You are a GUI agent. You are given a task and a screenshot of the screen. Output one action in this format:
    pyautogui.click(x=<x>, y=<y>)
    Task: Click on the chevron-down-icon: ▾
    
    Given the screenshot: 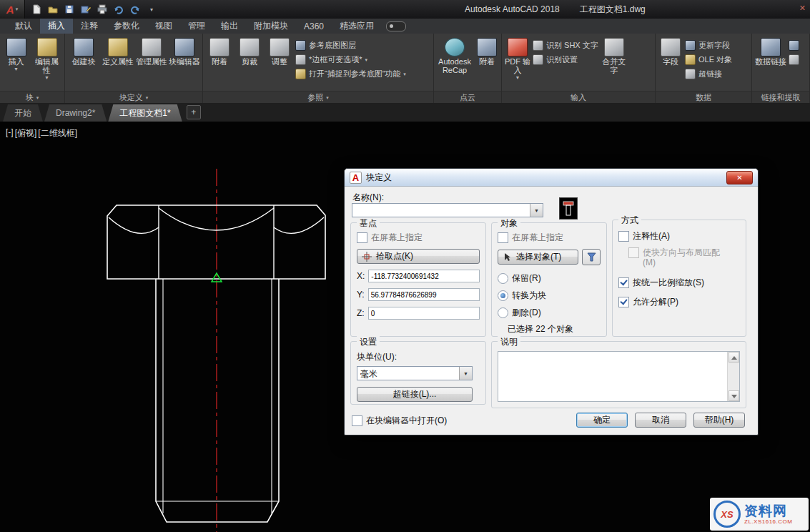 What is the action you would take?
    pyautogui.click(x=405, y=74)
    